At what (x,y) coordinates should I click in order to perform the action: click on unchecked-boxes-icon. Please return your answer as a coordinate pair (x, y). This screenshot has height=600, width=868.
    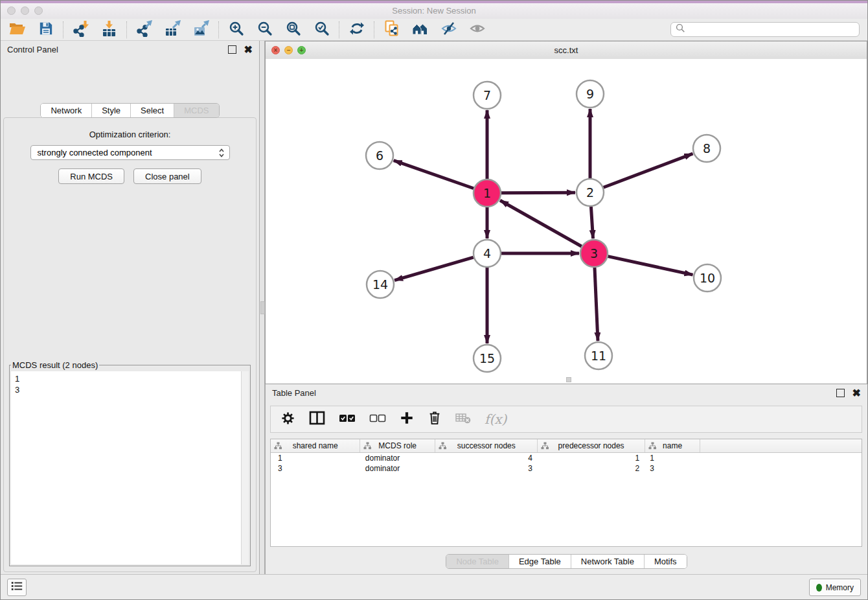
    Looking at the image, I should click on (378, 419).